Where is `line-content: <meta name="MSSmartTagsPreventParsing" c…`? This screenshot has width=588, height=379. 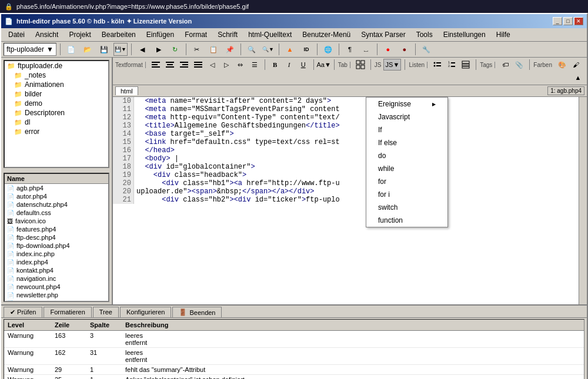
line-content: <meta name="MSSmartTagsPreventParsing" c… is located at coordinates (356, 109).